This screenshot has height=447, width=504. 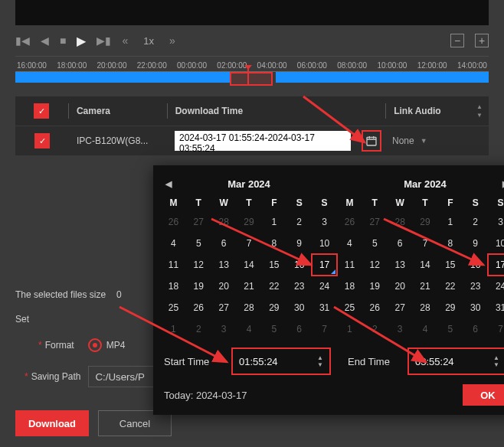 I want to click on timeline-track, so click(x=252, y=78).